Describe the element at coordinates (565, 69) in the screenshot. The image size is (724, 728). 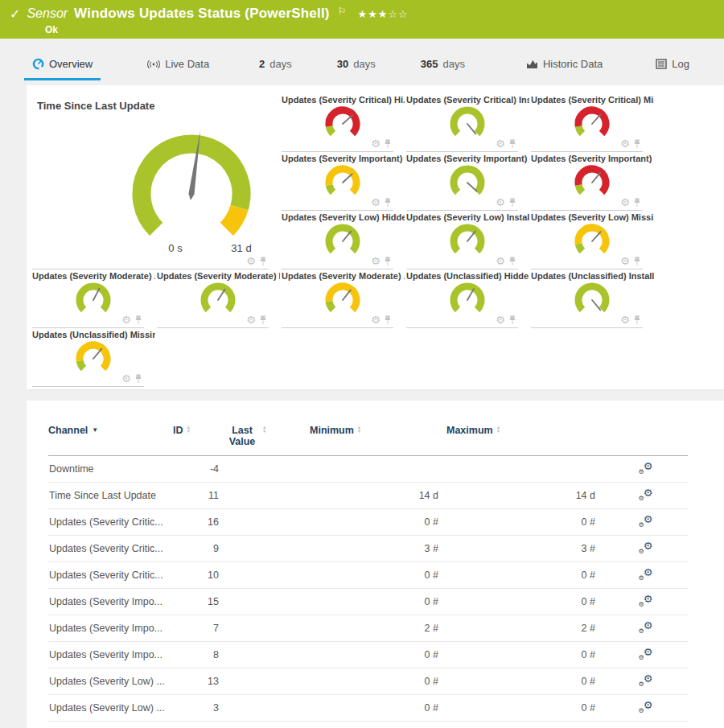
I see `tab-historic-data: Historic Data` at that location.